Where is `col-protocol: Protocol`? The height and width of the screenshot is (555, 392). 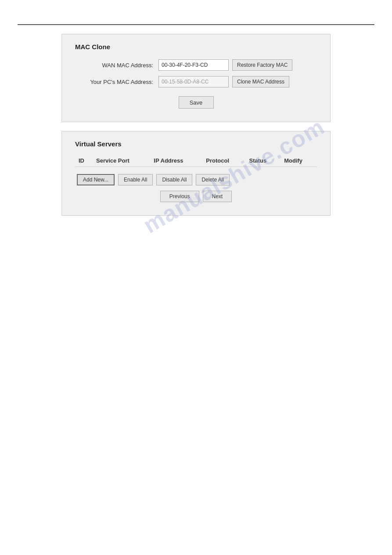 col-protocol: Protocol is located at coordinates (224, 161).